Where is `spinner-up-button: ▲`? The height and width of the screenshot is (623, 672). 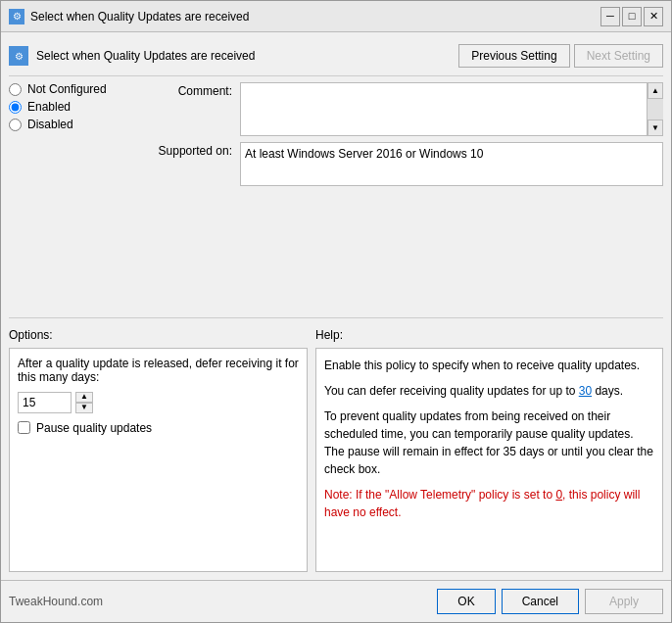
spinner-up-button: ▲ is located at coordinates (84, 398).